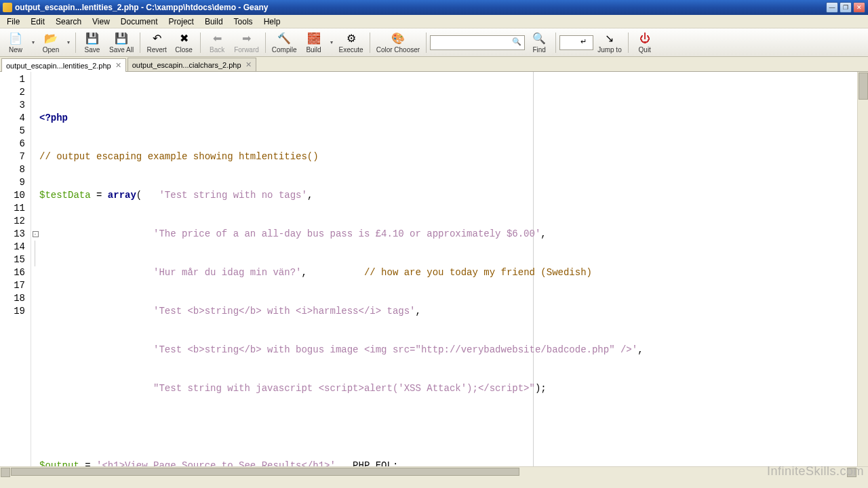 Image resolution: width=868 pixels, height=488 pixels. I want to click on palette-icon: 🎨, so click(398, 39).